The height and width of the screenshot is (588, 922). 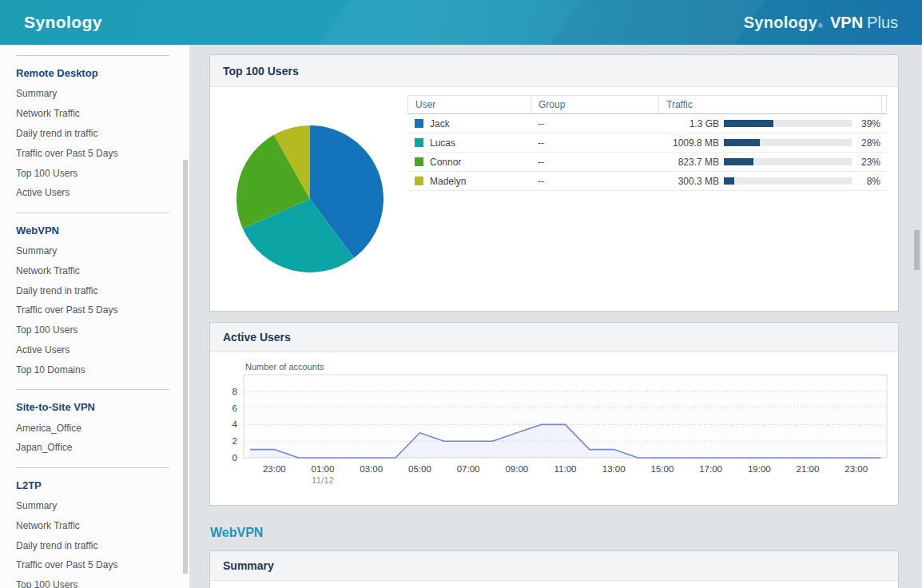 I want to click on brand-logo-plus: Plus, so click(x=882, y=22).